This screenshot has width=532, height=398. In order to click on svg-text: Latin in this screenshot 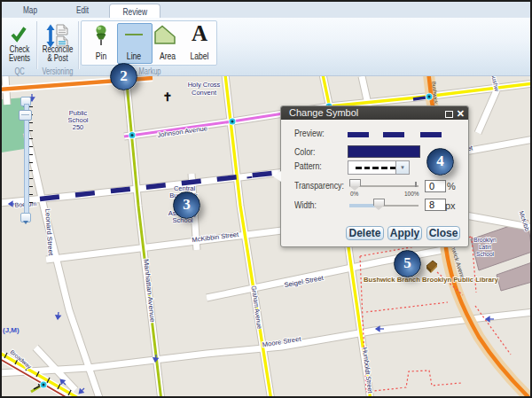, I will do `click(485, 246)`.